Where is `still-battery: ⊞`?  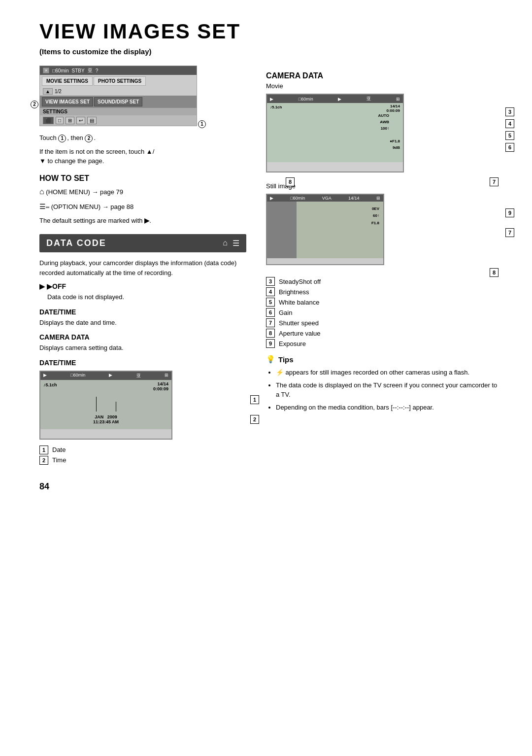
still-battery: ⊞ is located at coordinates (378, 198).